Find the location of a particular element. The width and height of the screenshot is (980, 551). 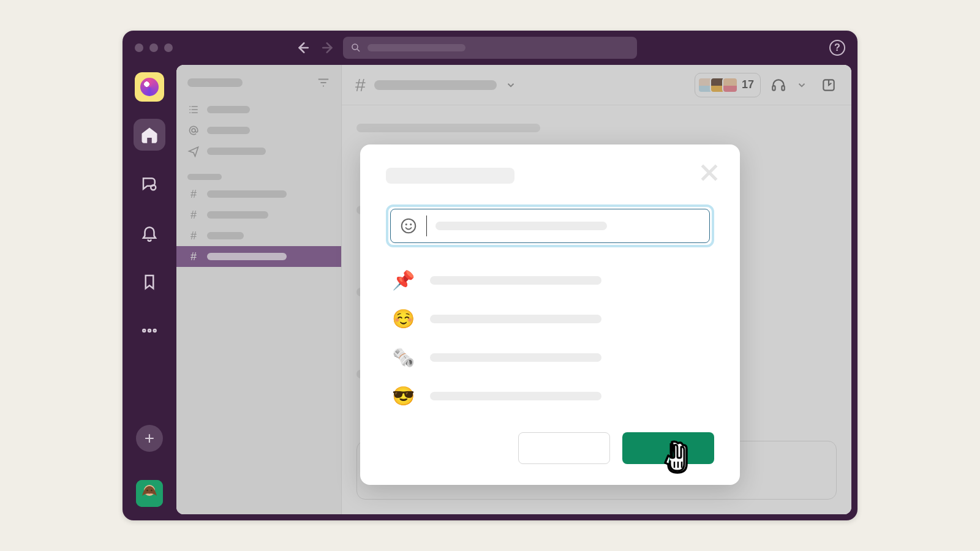

bell-icon is located at coordinates (149, 233).